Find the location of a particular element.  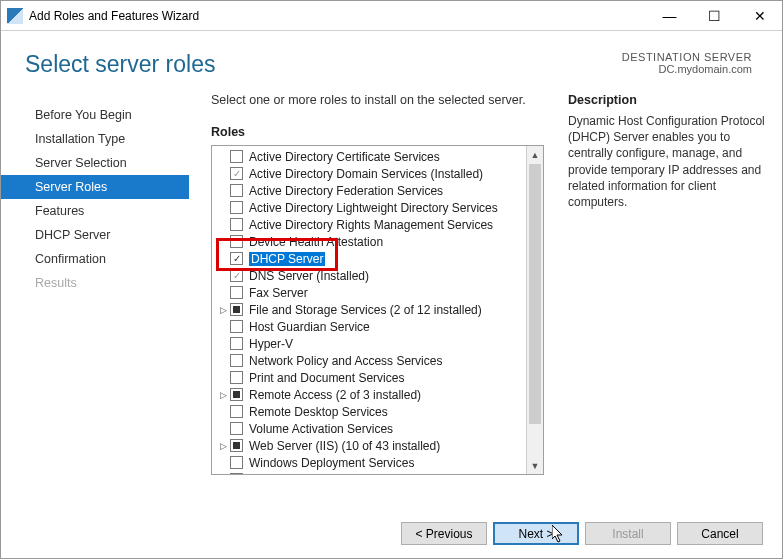

scroll-up-icon: ▲ is located at coordinates (535, 154).